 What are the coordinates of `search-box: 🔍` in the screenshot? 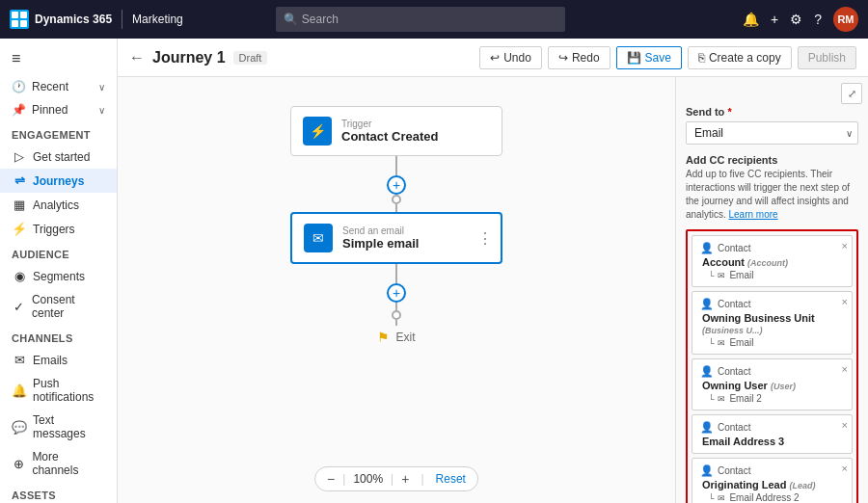 It's located at (420, 19).